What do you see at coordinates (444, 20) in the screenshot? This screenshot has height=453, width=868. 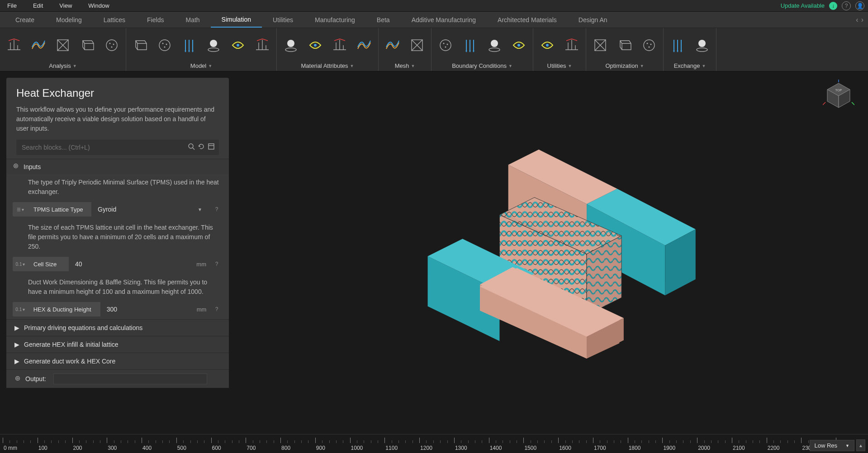 I see `tab-additive-manufacturing: Additive Manufacturing` at bounding box center [444, 20].